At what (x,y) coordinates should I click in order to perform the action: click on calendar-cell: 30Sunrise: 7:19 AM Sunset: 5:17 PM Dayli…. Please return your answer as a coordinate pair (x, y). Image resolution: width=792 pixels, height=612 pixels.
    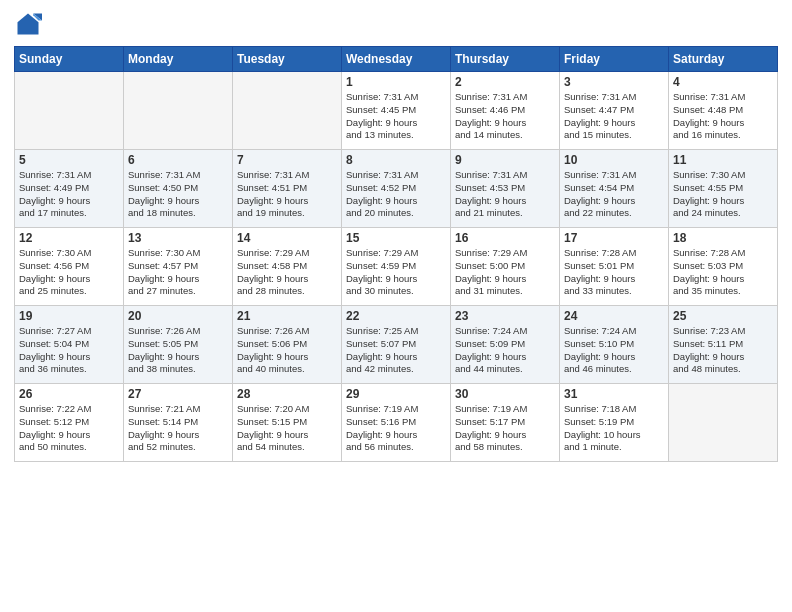
    Looking at the image, I should click on (506, 423).